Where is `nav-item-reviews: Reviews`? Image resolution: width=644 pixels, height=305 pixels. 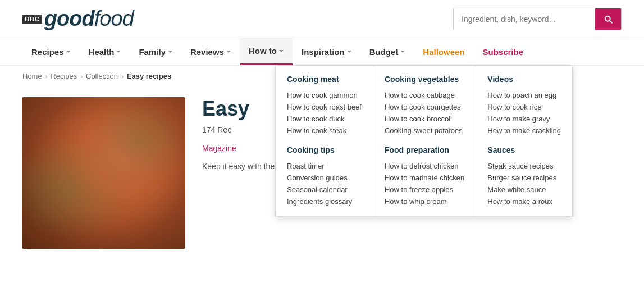 nav-item-reviews: Reviews is located at coordinates (211, 52).